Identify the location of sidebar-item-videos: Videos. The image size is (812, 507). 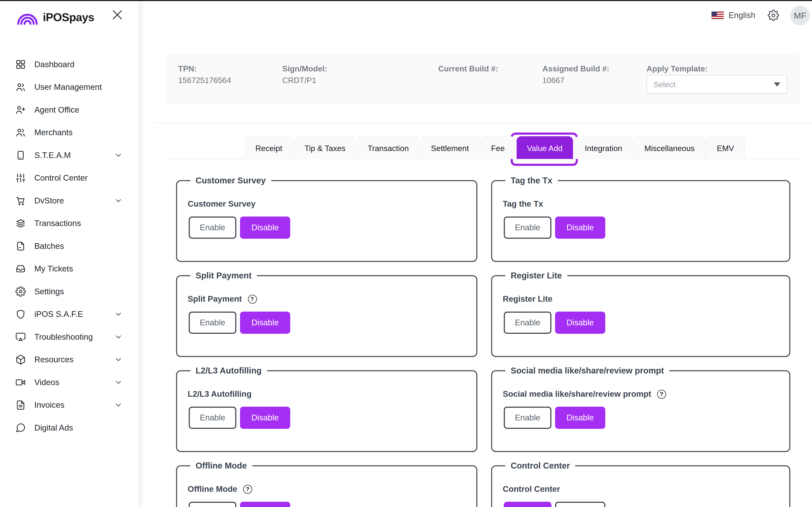
(69, 382).